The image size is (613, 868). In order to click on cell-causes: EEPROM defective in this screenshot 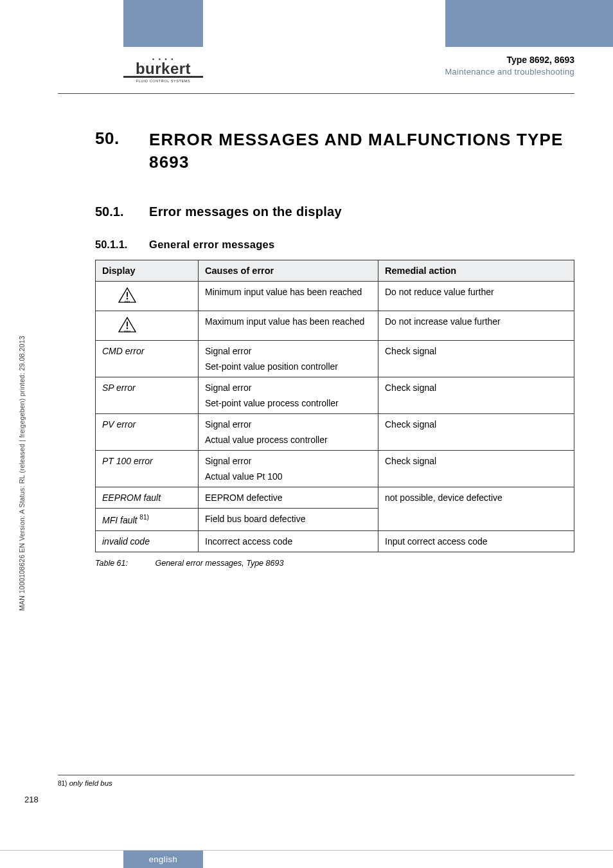, I will do `click(289, 498)`.